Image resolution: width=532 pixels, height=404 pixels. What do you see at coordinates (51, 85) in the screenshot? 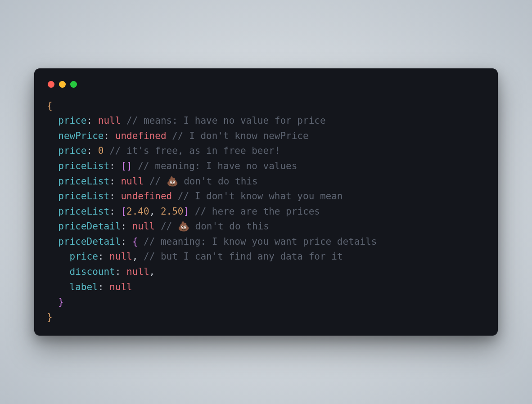
I see `close-icon` at bounding box center [51, 85].